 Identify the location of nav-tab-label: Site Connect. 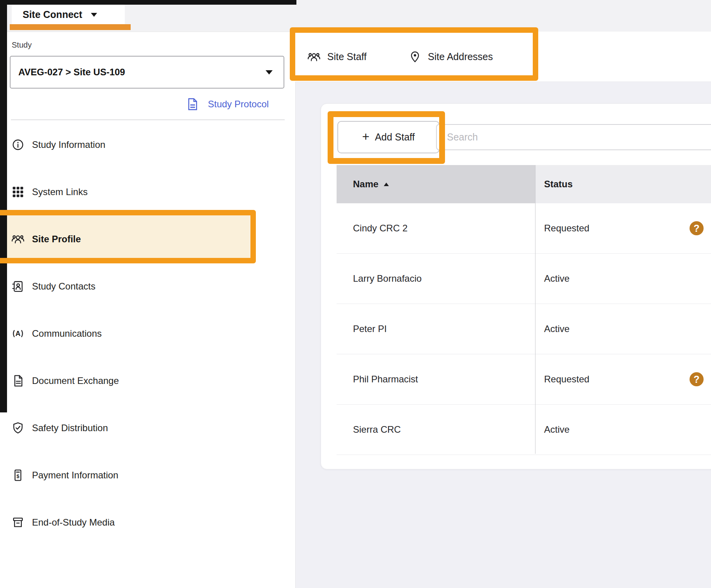
(52, 15).